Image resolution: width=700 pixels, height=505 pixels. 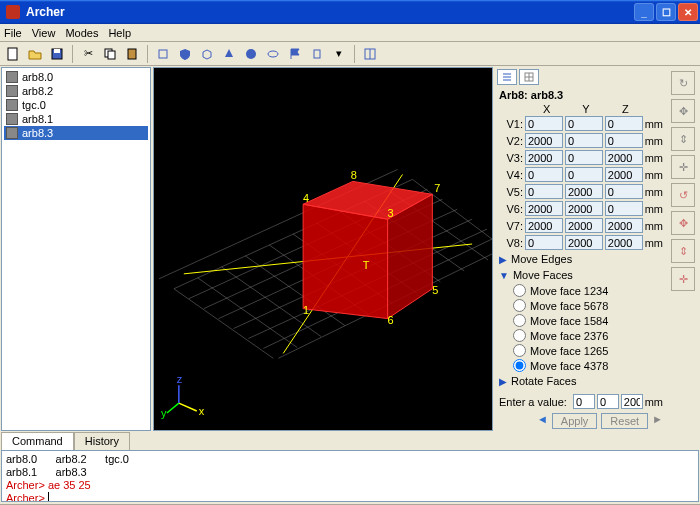 I want to click on reset-button: Reset, so click(x=624, y=421).